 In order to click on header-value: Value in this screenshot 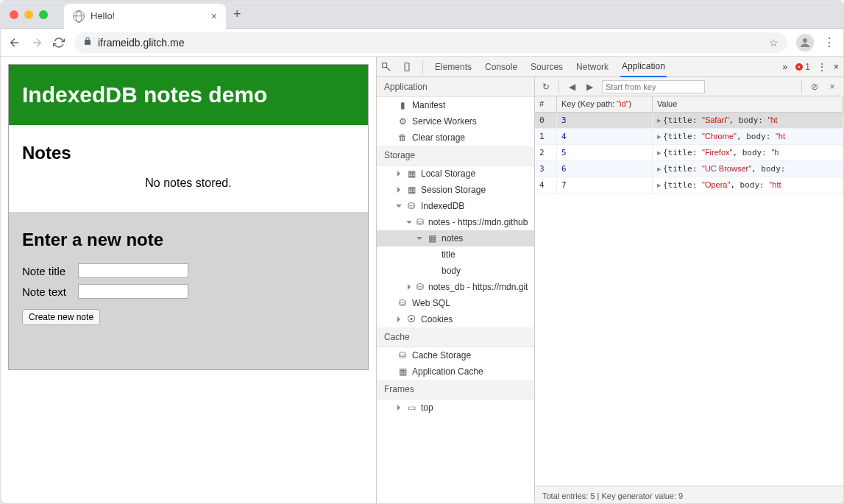, I will do `click(748, 104)`.